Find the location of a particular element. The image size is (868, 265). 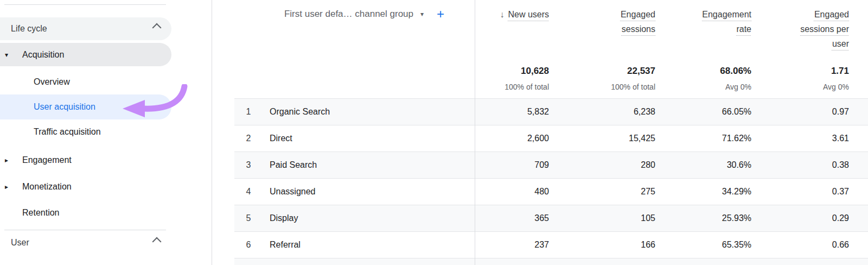

sidebar-section-user: User is located at coordinates (86, 243).